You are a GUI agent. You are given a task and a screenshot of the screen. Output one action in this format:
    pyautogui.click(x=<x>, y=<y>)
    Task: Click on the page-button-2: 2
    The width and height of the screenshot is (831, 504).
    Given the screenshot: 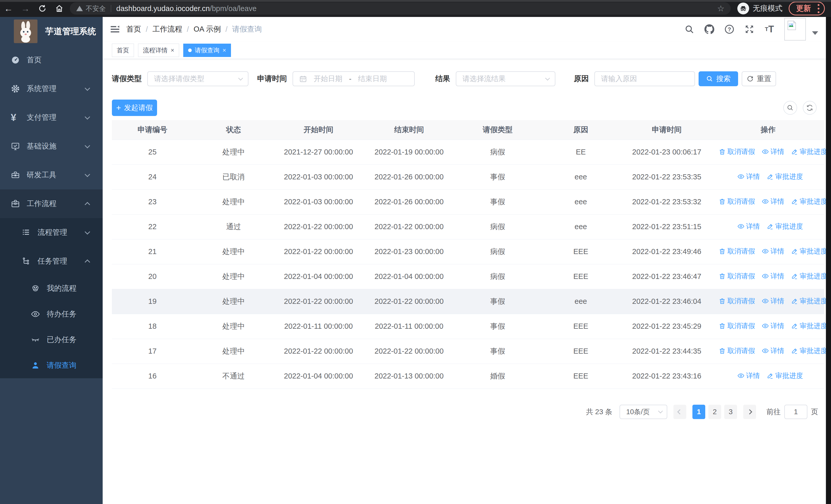 What is the action you would take?
    pyautogui.click(x=715, y=412)
    